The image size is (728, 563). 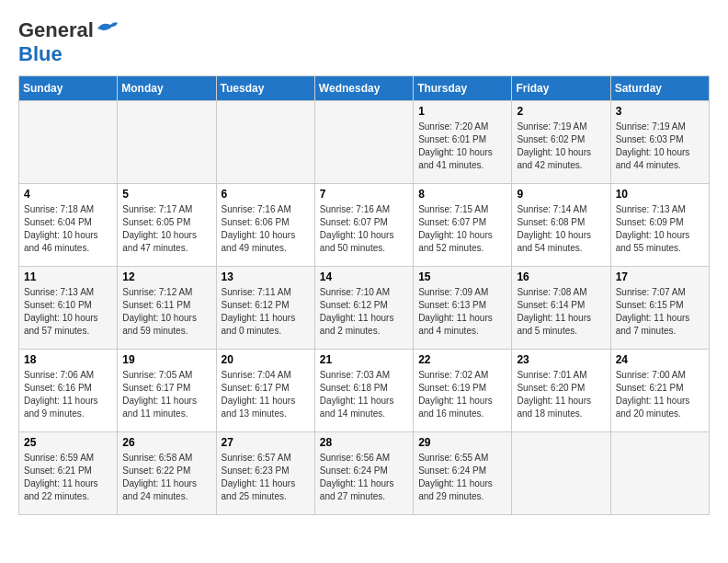 What do you see at coordinates (364, 391) in the screenshot?
I see `calendar-week-4: 18Sunrise: 7:06 AMSunset: 6:16 PMDayligh…` at bounding box center [364, 391].